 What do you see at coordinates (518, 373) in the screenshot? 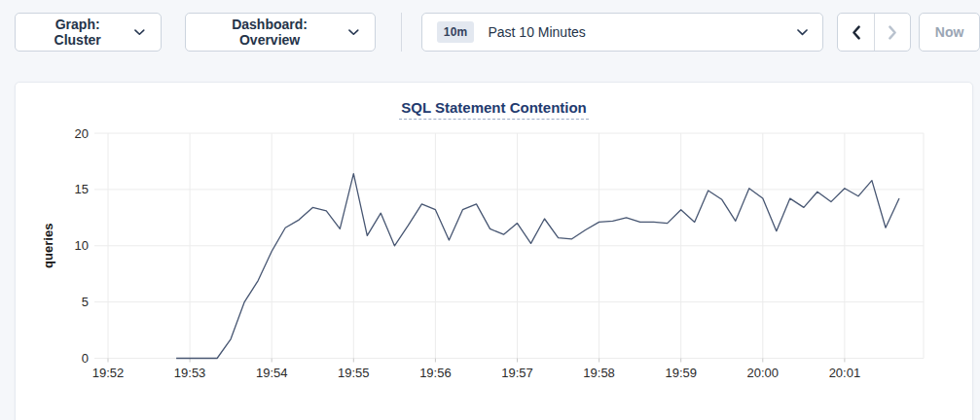
I see `x-tick-label: 19:57` at bounding box center [518, 373].